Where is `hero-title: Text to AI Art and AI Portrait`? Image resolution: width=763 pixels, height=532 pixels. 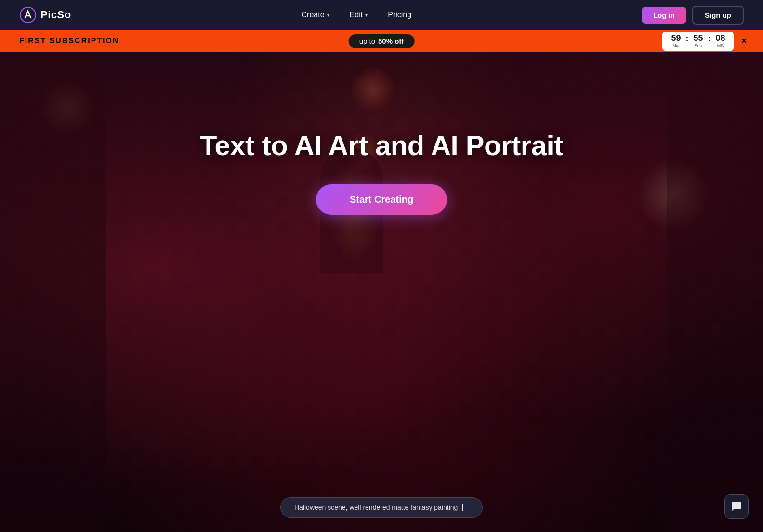 hero-title: Text to AI Art and AI Portrait is located at coordinates (382, 145).